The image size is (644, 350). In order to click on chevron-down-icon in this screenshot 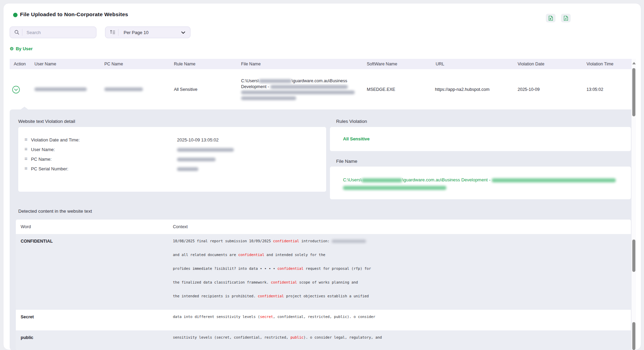, I will do `click(183, 33)`.